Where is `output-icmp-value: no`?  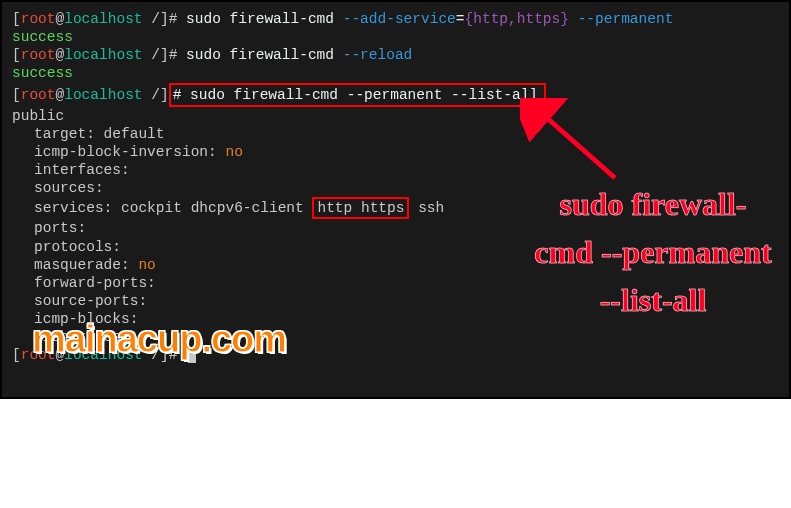 output-icmp-value: no is located at coordinates (234, 152).